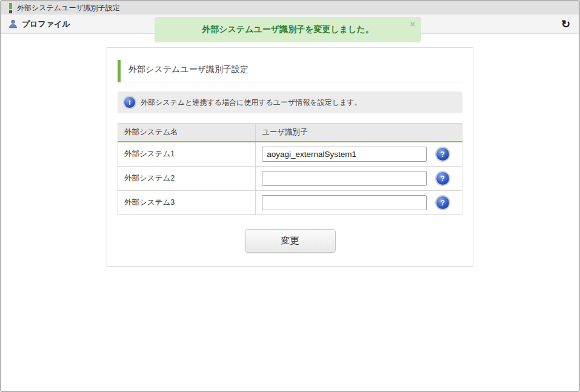 This screenshot has width=580, height=392. Describe the element at coordinates (288, 30) in the screenshot. I see `toast-notification: 外部システムユーザ識別子を変更しました。 ×` at that location.